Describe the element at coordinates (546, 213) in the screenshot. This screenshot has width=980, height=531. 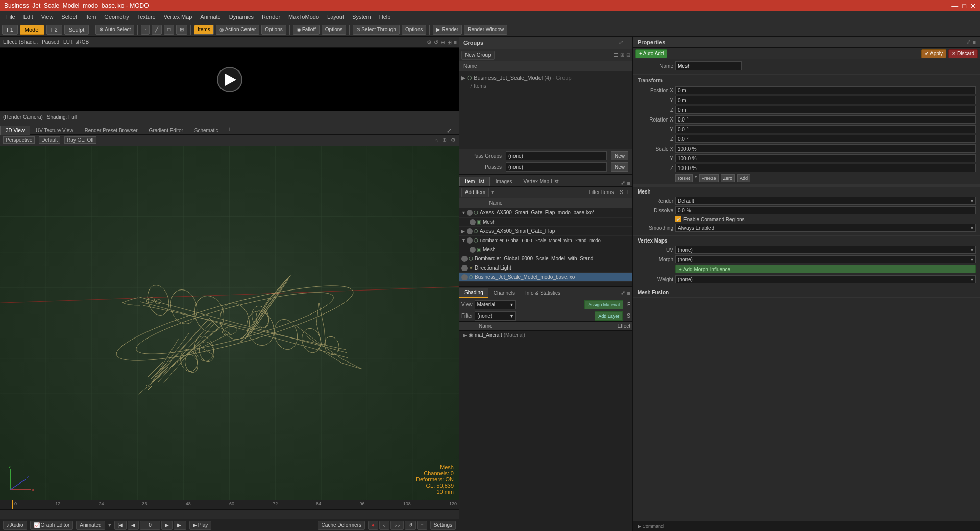
I see `item-row-0: ▼ ⬡ Axess_AX500_Smart_Gate_Flap_modo_bas…` at that location.